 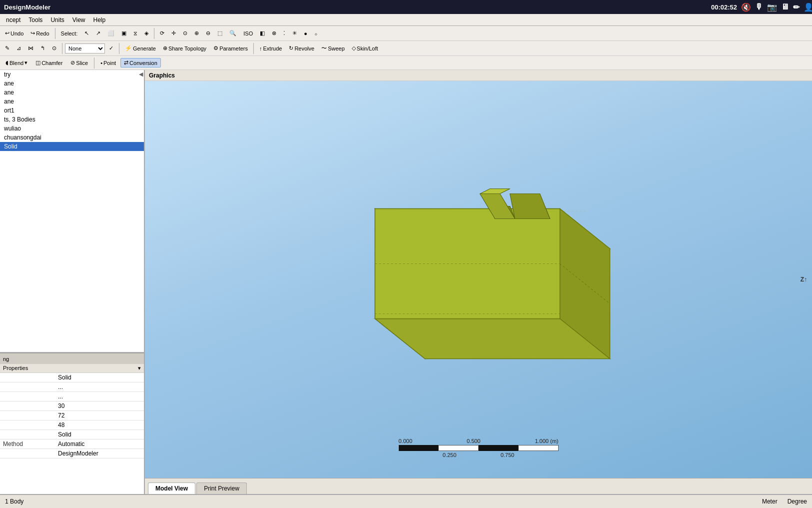 What do you see at coordinates (54, 48) in the screenshot?
I see `sketch-look: ⊙` at bounding box center [54, 48].